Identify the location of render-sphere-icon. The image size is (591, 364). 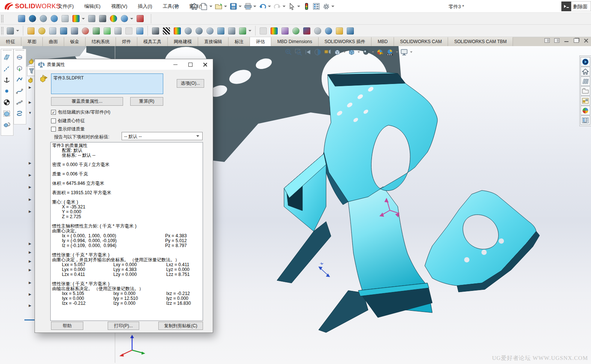
(32, 19).